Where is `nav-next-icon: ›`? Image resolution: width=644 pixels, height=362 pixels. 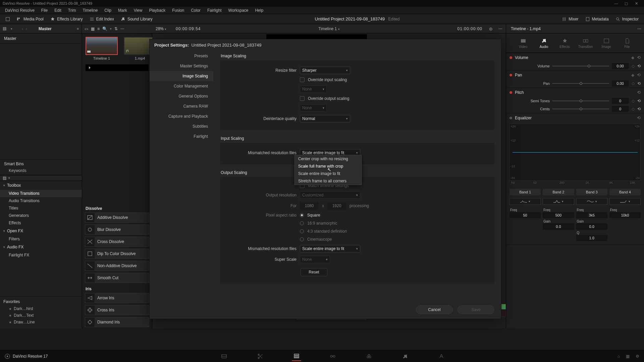
nav-next-icon: › is located at coordinates (26, 29).